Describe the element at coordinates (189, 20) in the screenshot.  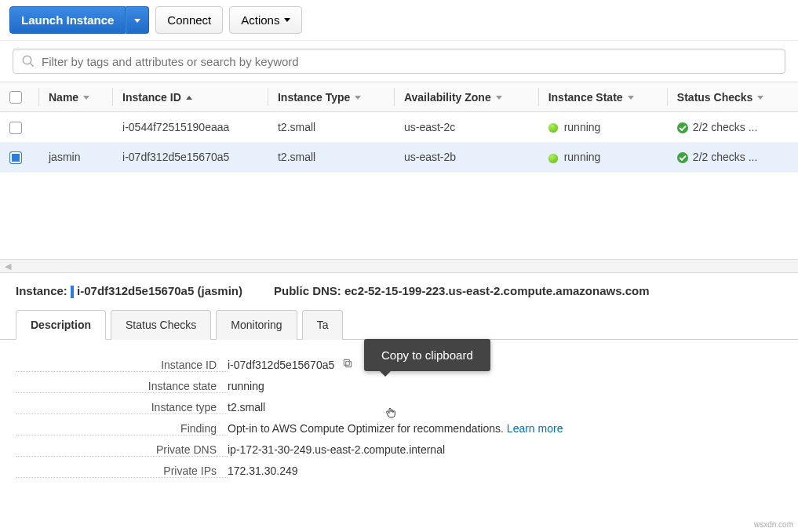
I see `connect-button: Connect` at that location.